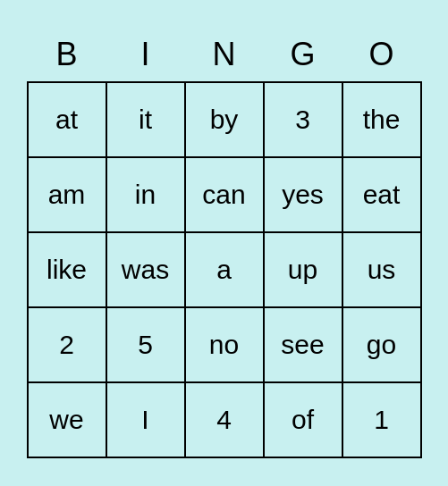 The image size is (448, 486). Describe the element at coordinates (224, 345) in the screenshot. I see `table-row: 2 5 no see go` at that location.